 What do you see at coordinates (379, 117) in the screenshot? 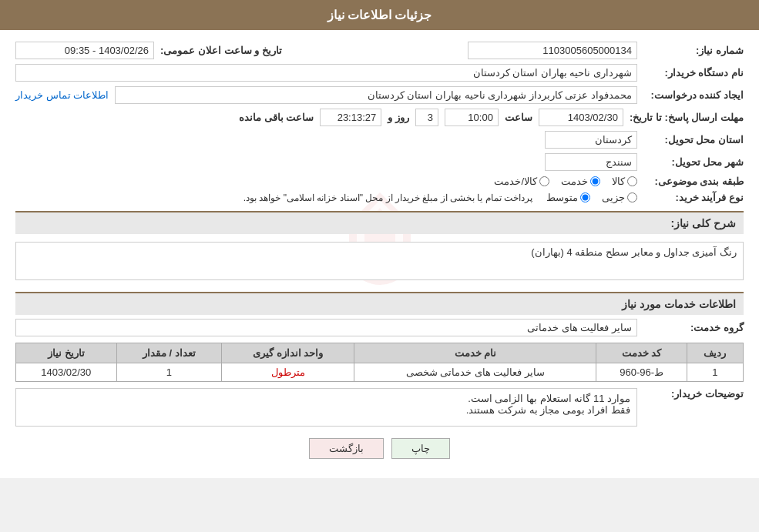
I see `response-deadline-row: مهلت ارسال پاسخ: تا تاریخ: 1403/02/30 سا…` at bounding box center [379, 117].